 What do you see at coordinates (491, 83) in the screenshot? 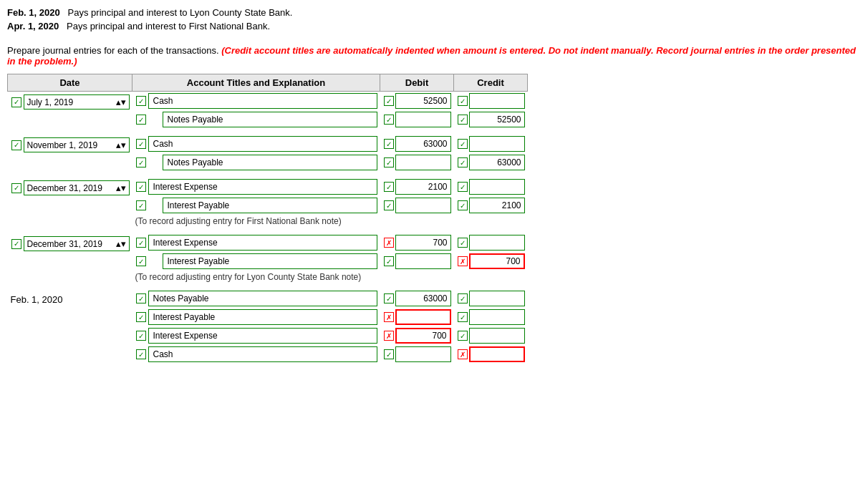
I see `header-credit: Credit` at bounding box center [491, 83].